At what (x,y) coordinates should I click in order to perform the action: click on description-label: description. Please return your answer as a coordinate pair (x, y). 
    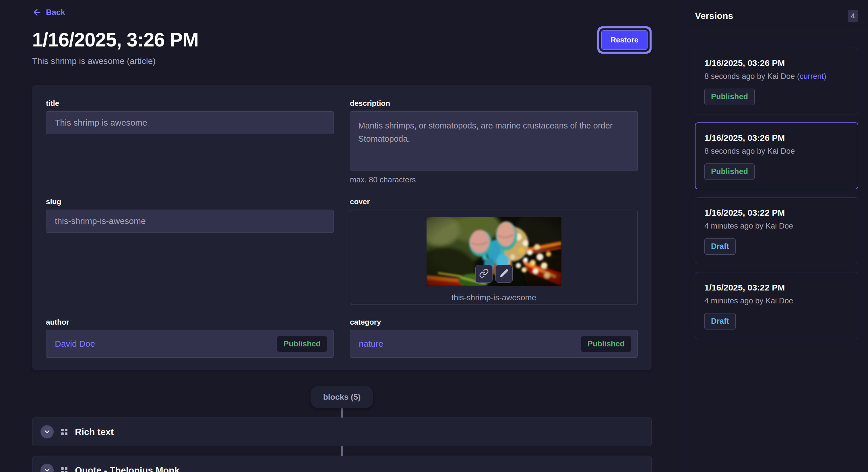
    Looking at the image, I should click on (494, 103).